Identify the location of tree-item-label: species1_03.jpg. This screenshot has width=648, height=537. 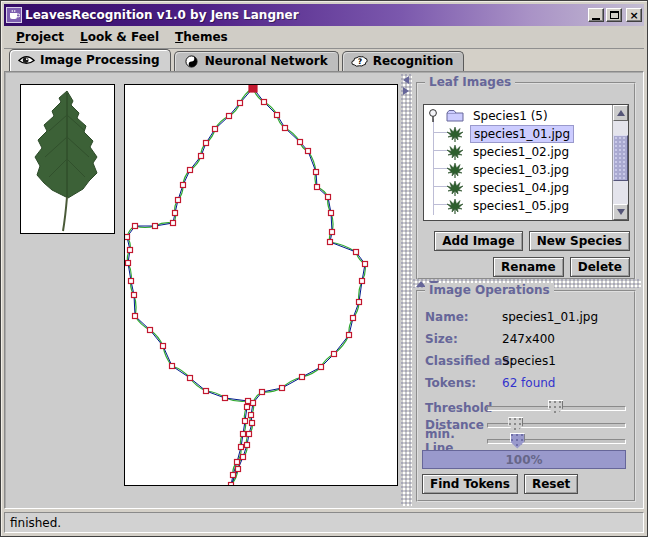
(521, 170).